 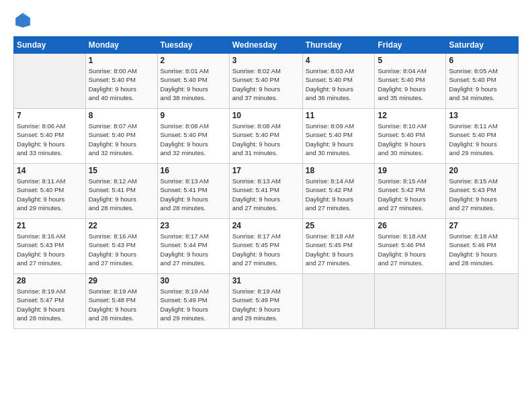 I want to click on day-info: Sunrise: 8:04 AM Sunset: 5:40 PM Dayligh…, so click(x=410, y=85).